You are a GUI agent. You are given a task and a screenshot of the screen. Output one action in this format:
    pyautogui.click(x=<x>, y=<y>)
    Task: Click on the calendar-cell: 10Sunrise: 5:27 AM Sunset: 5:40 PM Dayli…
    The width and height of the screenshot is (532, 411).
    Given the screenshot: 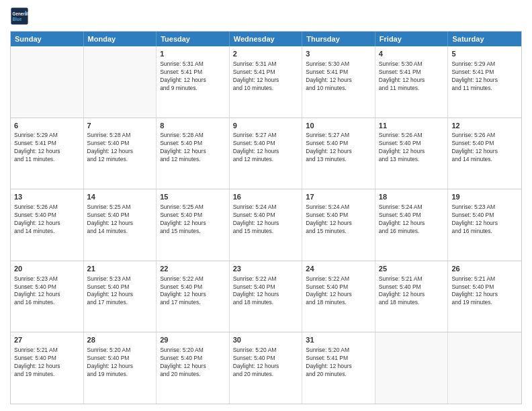 What is the action you would take?
    pyautogui.click(x=339, y=154)
    